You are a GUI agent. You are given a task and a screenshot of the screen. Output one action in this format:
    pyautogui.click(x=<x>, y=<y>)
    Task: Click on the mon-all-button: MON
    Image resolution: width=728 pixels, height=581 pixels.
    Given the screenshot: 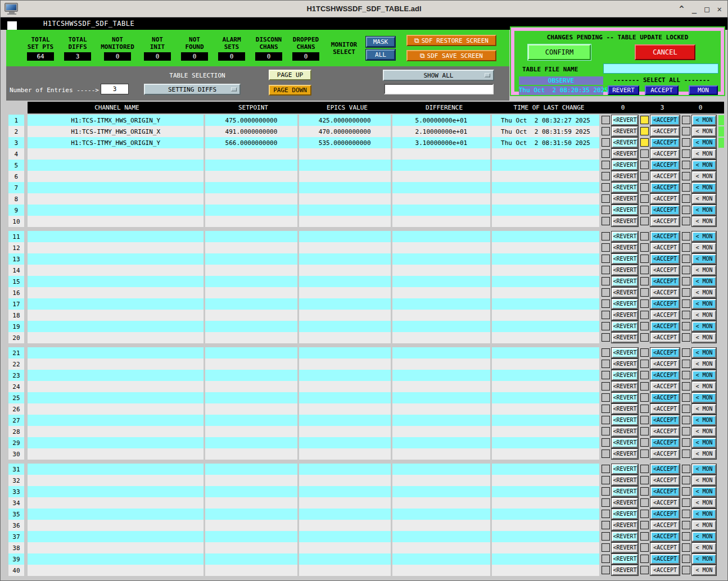 What is the action you would take?
    pyautogui.click(x=703, y=90)
    